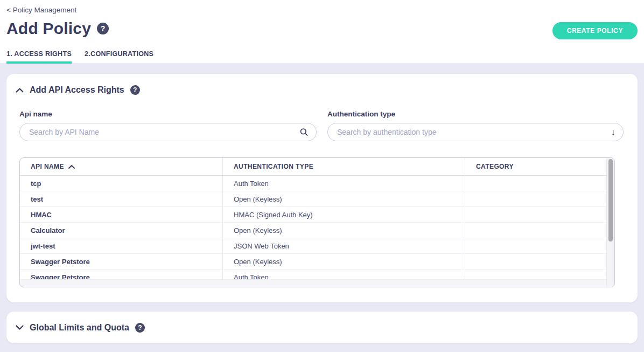 This screenshot has width=644, height=352. Describe the element at coordinates (36, 114) in the screenshot. I see `api-name-label: Api name` at that location.